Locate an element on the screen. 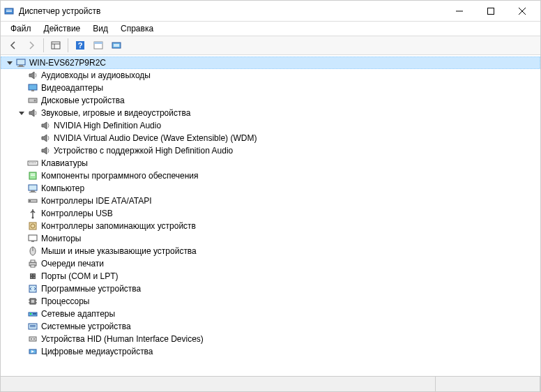  titlebar: Диспетчер устройств is located at coordinates (270, 11).